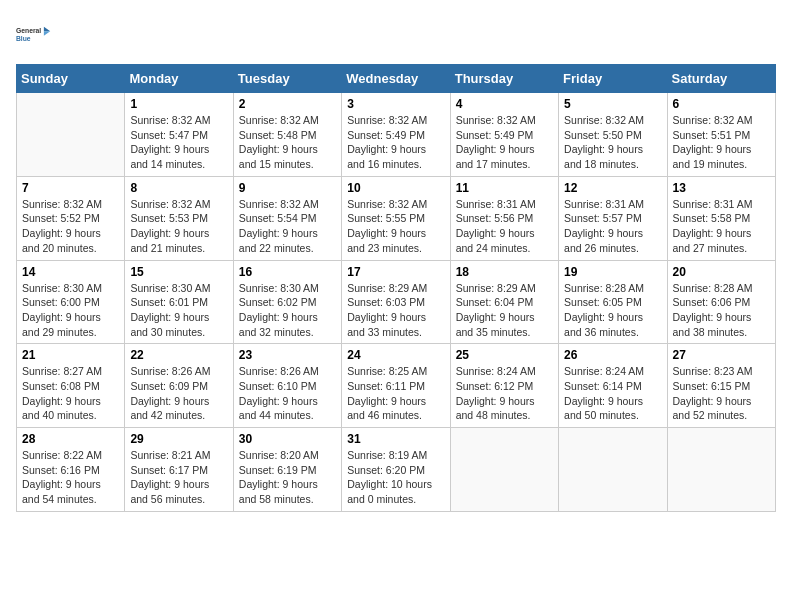 The image size is (792, 612). I want to click on sunset: Sunset: 5:51 PM, so click(712, 135).